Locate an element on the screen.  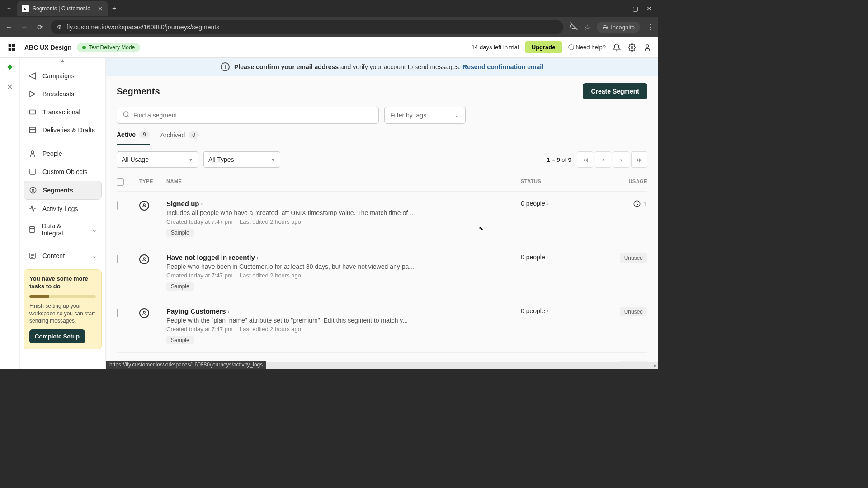
sidebar-item-campaigns: Campaigns is located at coordinates (62, 76).